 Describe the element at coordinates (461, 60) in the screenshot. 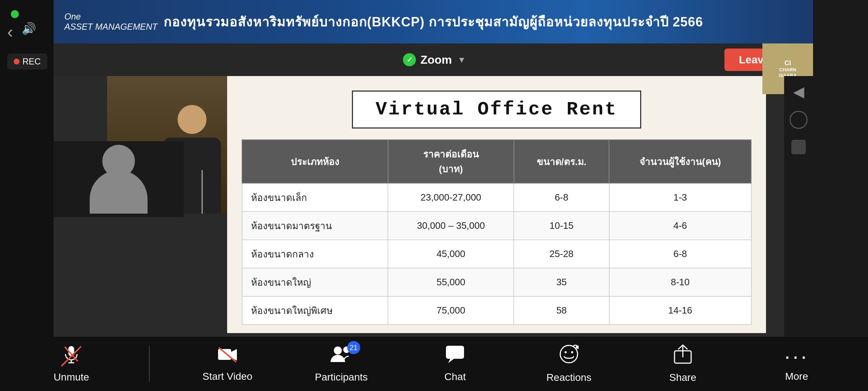

I see `chevron-down-icon: ▾` at that location.